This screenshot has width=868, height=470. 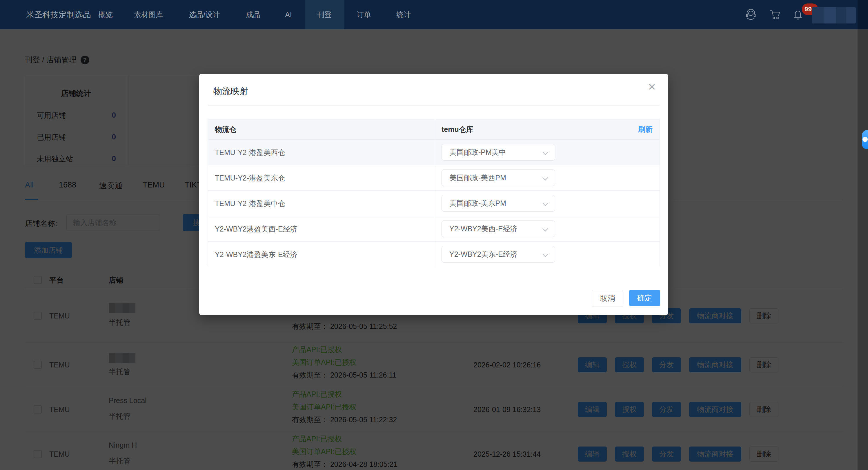 I want to click on warehouse-name: TEMU-Y2-港盈美中仓, so click(x=250, y=203).